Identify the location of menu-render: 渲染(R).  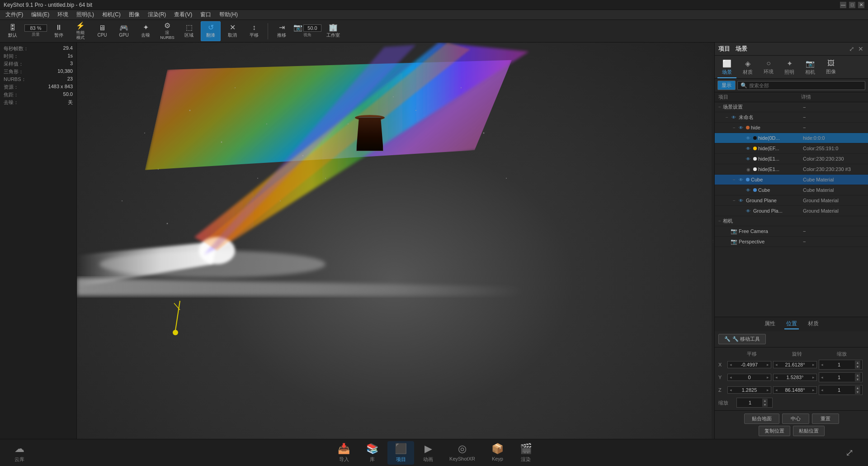
(157, 14).